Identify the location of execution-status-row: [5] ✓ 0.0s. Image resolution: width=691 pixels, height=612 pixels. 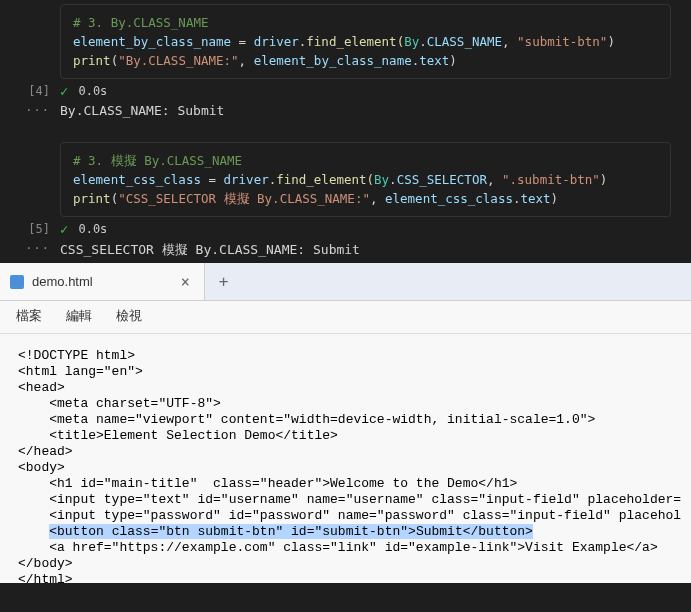
(344, 229).